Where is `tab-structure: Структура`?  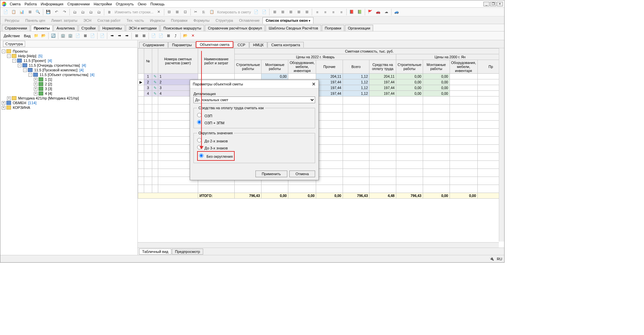
tab-structure: Структура is located at coordinates (224, 20).